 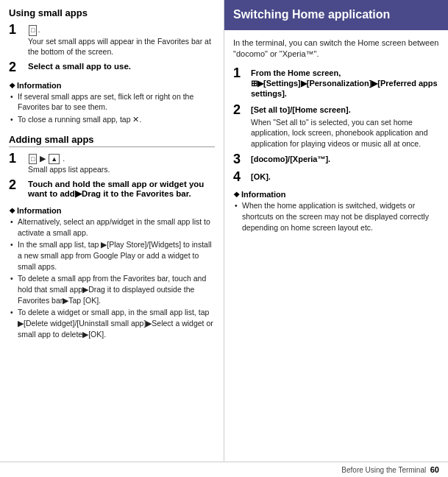 I want to click on step2-row: 2 Select a small app to use., so click(x=112, y=68).